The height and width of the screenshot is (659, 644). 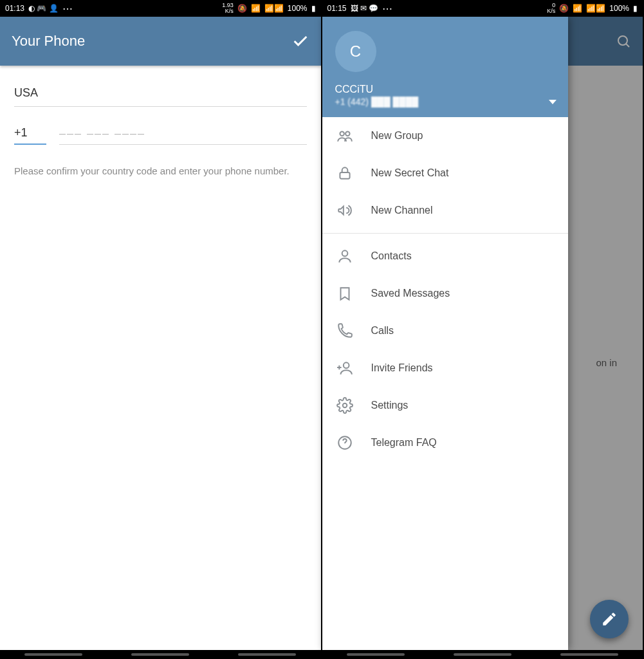 What do you see at coordinates (445, 233) in the screenshot?
I see `menu-divider` at bounding box center [445, 233].